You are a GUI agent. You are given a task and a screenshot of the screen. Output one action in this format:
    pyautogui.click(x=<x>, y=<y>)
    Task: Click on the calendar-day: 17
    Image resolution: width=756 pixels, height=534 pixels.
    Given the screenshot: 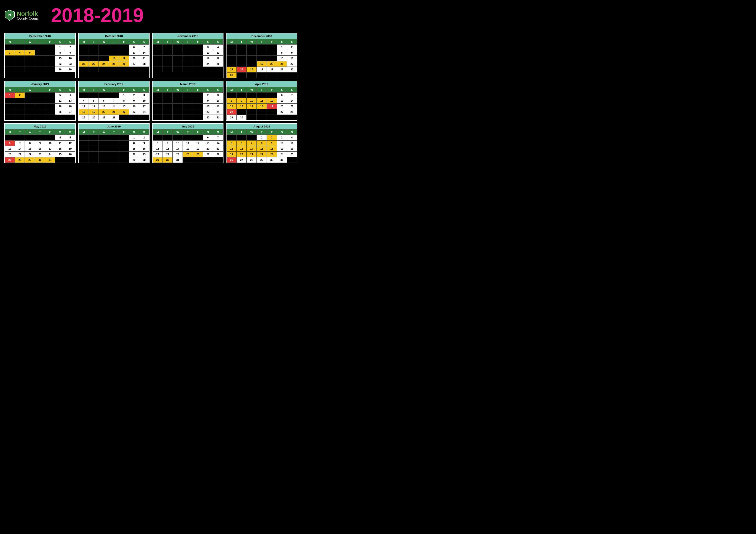 What is the action you would take?
    pyautogui.click(x=282, y=149)
    